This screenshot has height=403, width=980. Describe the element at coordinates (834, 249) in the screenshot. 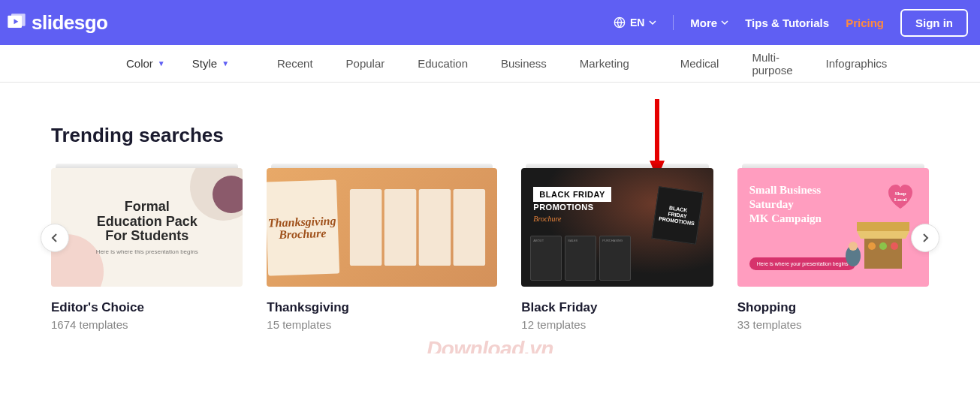

I see `card-shopping: Small BusinessSaturdayMK Campaign ShopLo…` at that location.